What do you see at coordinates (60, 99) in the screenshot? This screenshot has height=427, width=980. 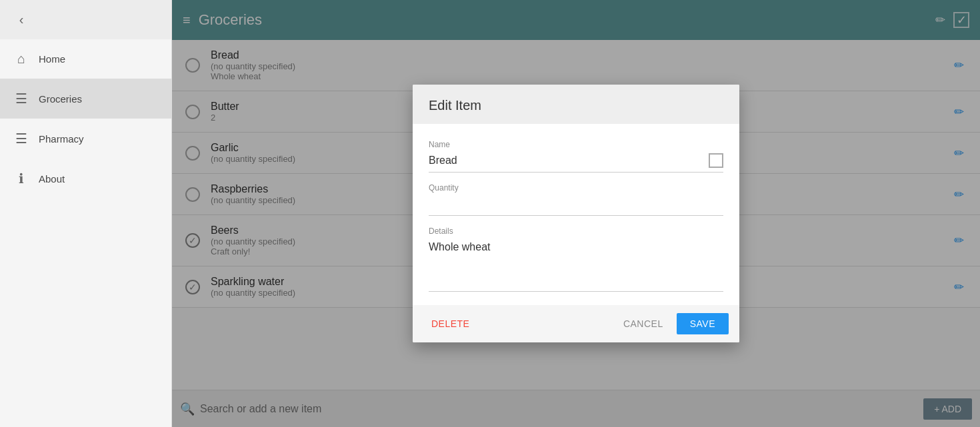 I see `sidebar-item-label: Groceries` at bounding box center [60, 99].